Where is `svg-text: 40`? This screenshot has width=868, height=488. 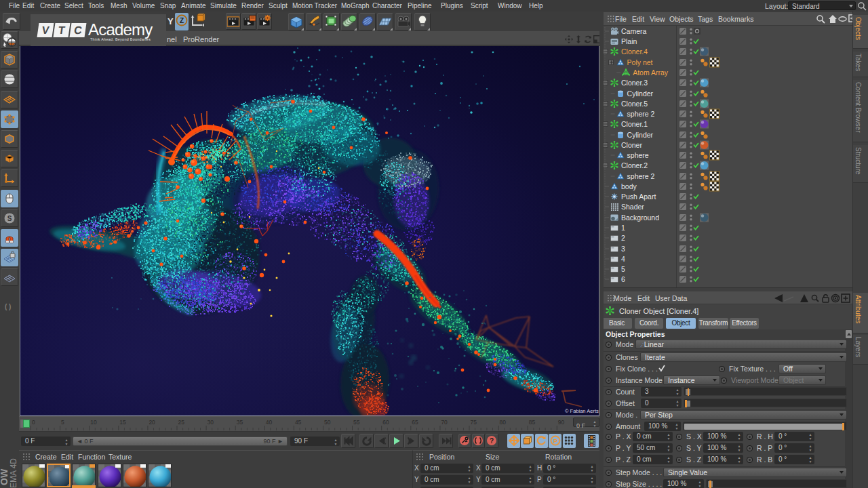
svg-text: 40 is located at coordinates (269, 422).